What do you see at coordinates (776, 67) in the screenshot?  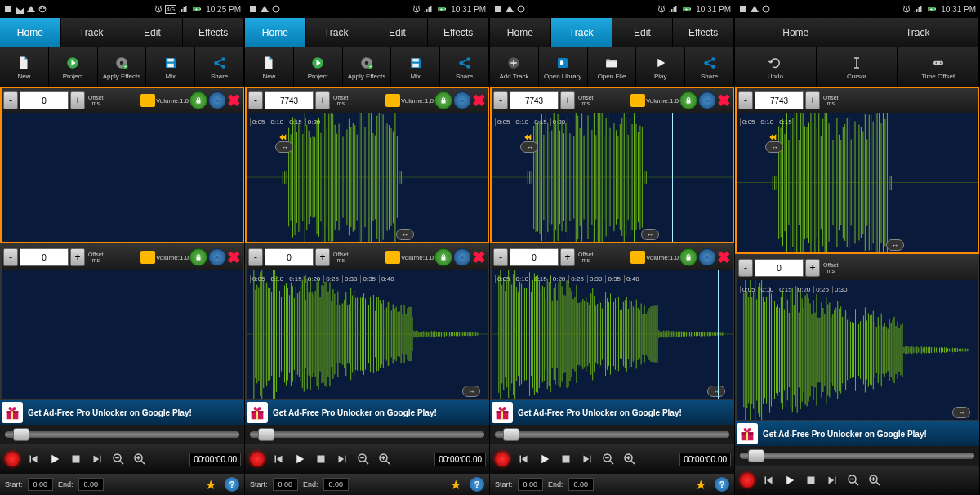 I see `undo-button: Undo` at bounding box center [776, 67].